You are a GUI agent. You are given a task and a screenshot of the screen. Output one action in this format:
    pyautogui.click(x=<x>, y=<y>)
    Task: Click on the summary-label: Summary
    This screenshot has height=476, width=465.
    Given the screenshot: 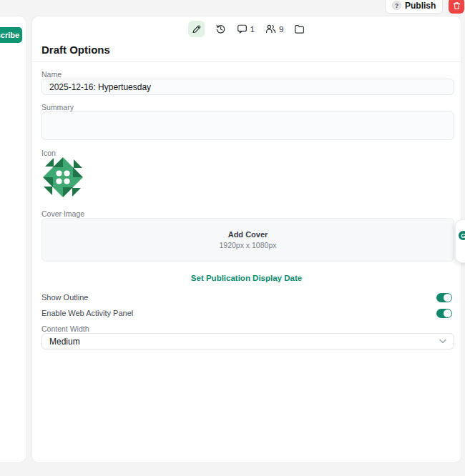 What is the action you would take?
    pyautogui.click(x=57, y=107)
    